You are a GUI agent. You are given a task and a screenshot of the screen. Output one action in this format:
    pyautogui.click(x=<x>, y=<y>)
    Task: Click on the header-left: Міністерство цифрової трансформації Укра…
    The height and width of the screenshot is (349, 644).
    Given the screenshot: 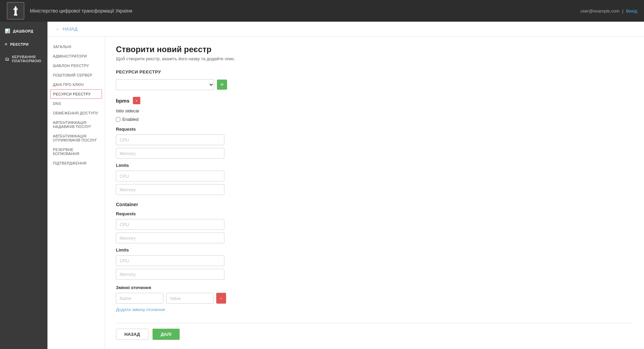 What is the action you would take?
    pyautogui.click(x=69, y=11)
    